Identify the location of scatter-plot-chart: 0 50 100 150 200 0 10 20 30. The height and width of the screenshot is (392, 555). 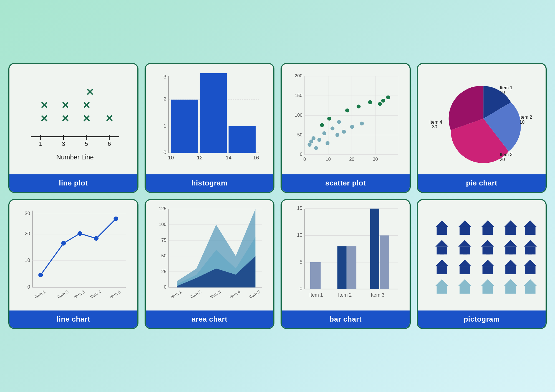
(346, 119).